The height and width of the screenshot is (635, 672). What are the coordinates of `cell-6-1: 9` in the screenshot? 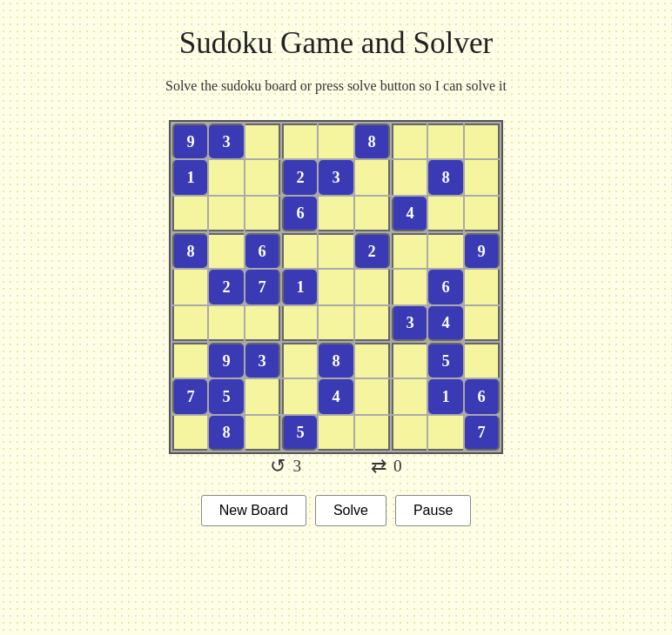 It's located at (226, 360).